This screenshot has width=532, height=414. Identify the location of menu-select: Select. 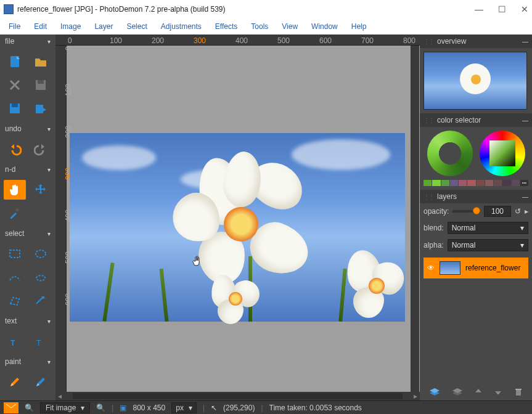
(137, 26).